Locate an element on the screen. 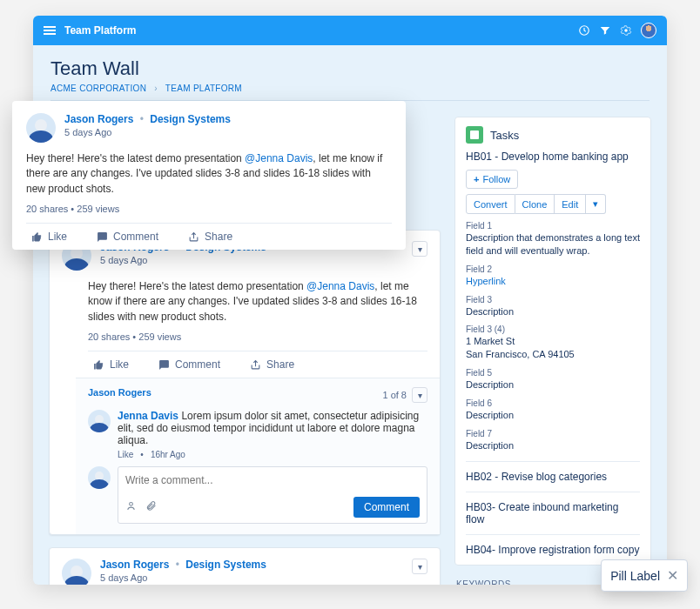  comments-menu-button: ▾ is located at coordinates (420, 395).